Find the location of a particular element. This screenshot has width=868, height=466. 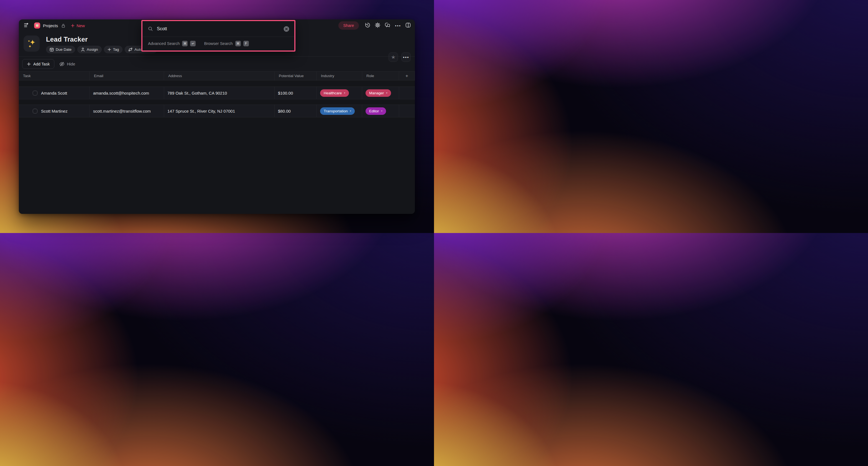

eye-off-icon is located at coordinates (62, 64).